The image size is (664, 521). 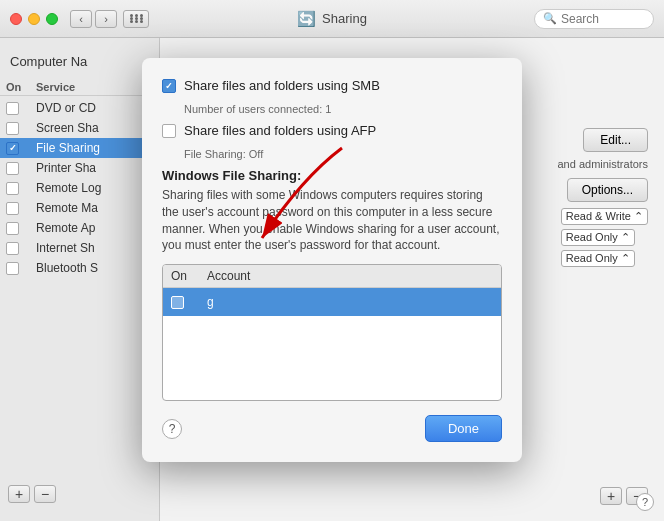 What do you see at coordinates (94, 228) in the screenshot?
I see `service-label-remote-apple: Remote Ap` at bounding box center [94, 228].